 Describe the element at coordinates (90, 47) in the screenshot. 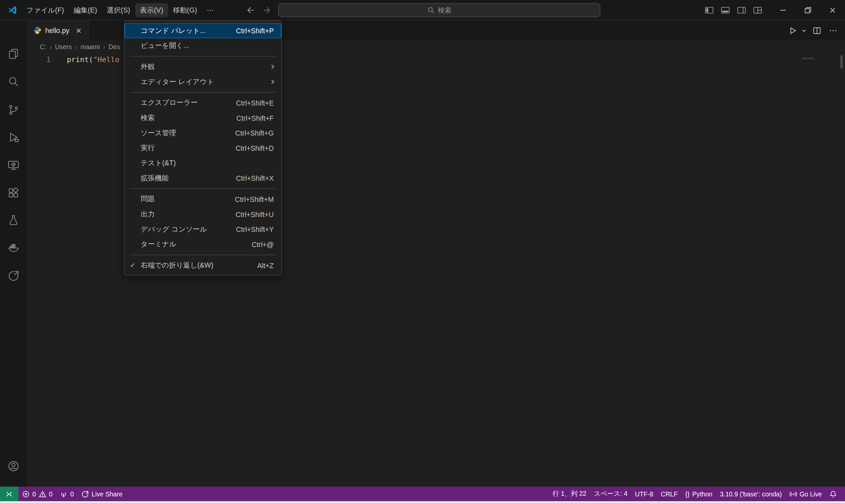

I see `breadcrumb-item-maami: maami` at that location.